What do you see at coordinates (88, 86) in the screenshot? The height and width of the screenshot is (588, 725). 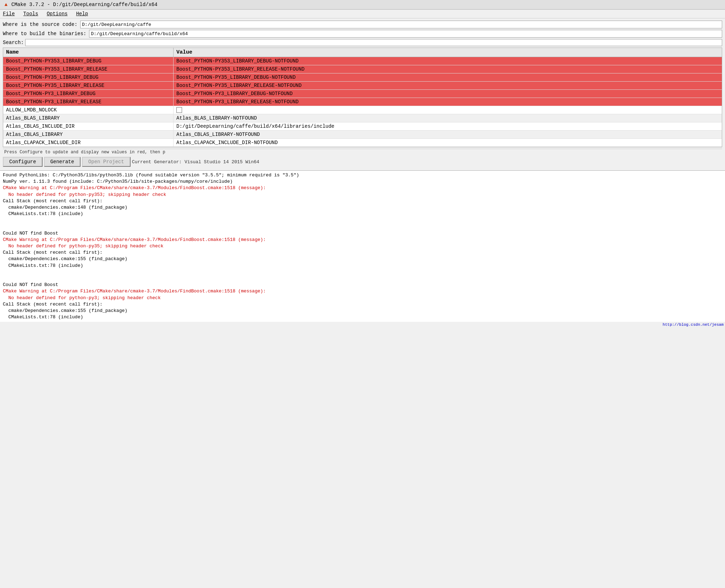 I see `cell-name: Boost_PYTHON-PY35_LIBRARY_RELEASE` at bounding box center [88, 86].